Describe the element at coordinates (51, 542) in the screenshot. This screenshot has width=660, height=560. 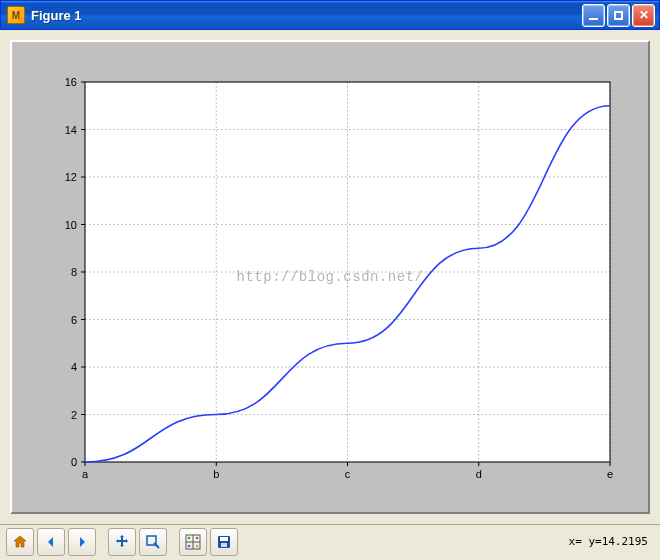
I see `back-arrow-icon` at that location.